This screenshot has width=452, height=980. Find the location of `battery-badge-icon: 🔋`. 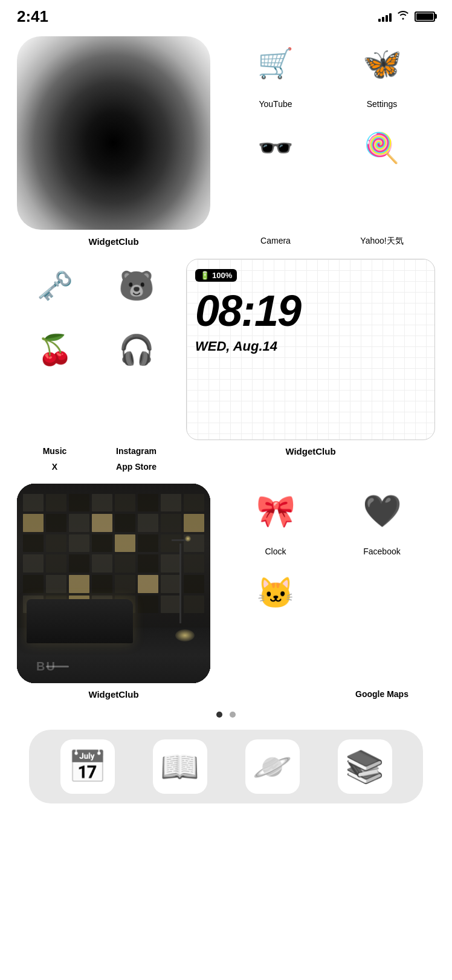

battery-badge-icon: 🔋 is located at coordinates (205, 276).